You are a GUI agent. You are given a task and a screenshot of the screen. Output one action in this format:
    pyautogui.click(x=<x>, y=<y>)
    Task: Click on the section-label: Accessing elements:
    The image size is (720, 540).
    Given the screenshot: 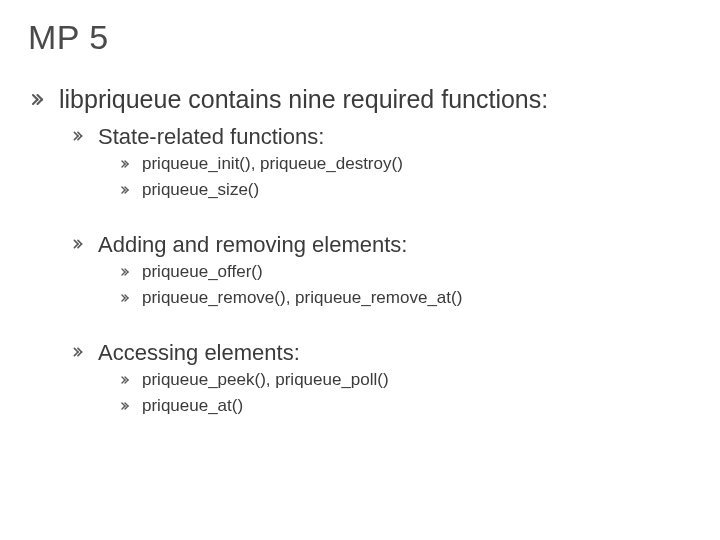 What is the action you would take?
    pyautogui.click(x=199, y=353)
    